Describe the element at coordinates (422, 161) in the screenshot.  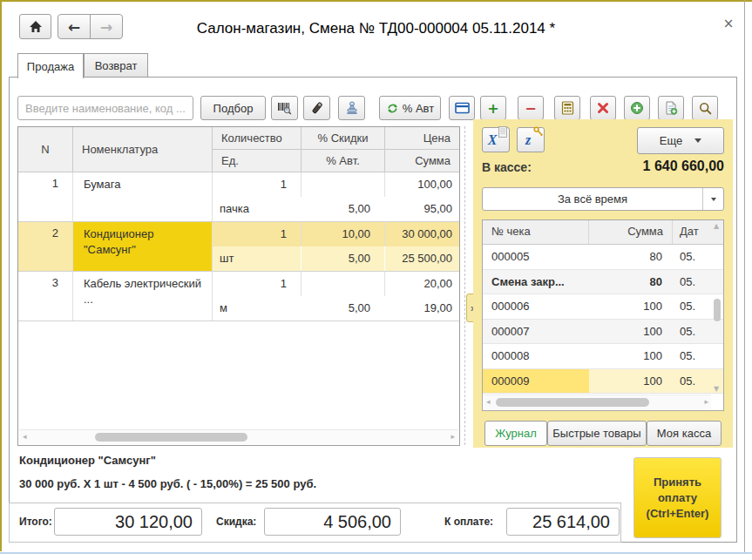
I see `col-sum: Сумма` at that location.